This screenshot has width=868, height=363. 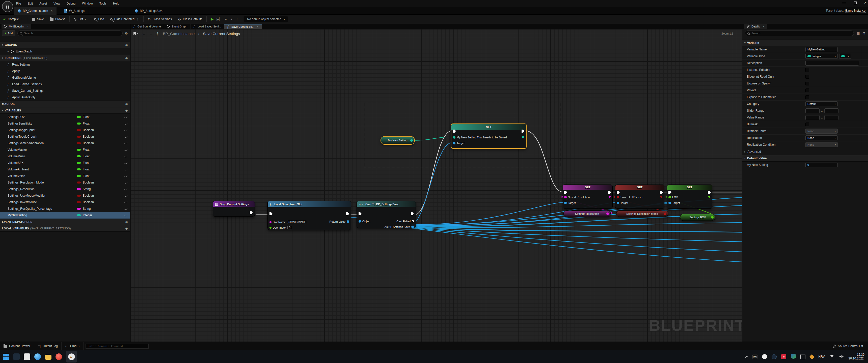 I want to click on node-getter-settings-resolution: Settings Resolution, so click(x=587, y=214).